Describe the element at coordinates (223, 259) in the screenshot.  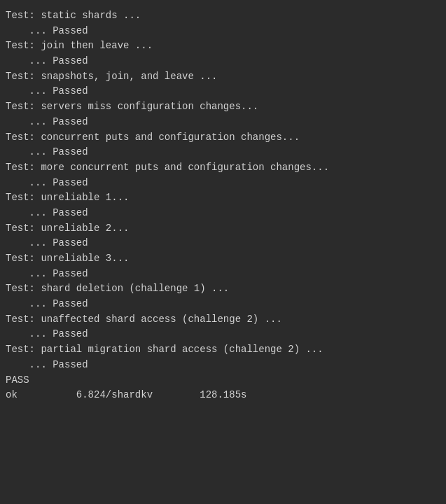
I see `terminal-line-line17: Test: unreliable 3...` at that location.